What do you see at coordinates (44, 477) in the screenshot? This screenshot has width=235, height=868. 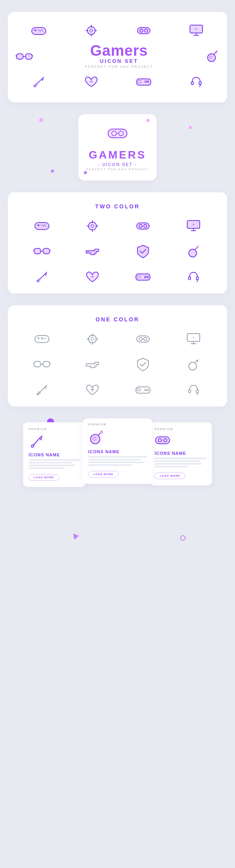 I see `load-more-btn-left: LOAD MORE` at bounding box center [44, 477].